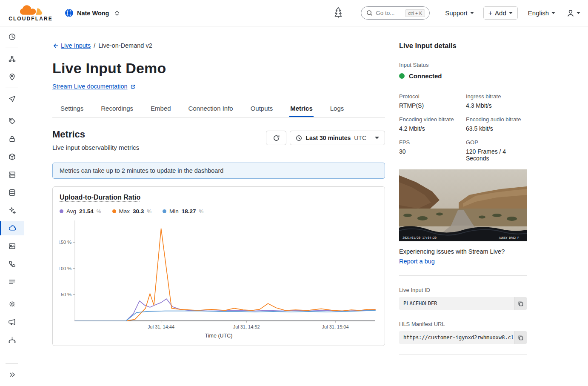 This screenshot has height=386, width=588. Describe the element at coordinates (420, 238) in the screenshot. I see `dashcam-timestamp: 2021/01/20 17:04:29` at that location.